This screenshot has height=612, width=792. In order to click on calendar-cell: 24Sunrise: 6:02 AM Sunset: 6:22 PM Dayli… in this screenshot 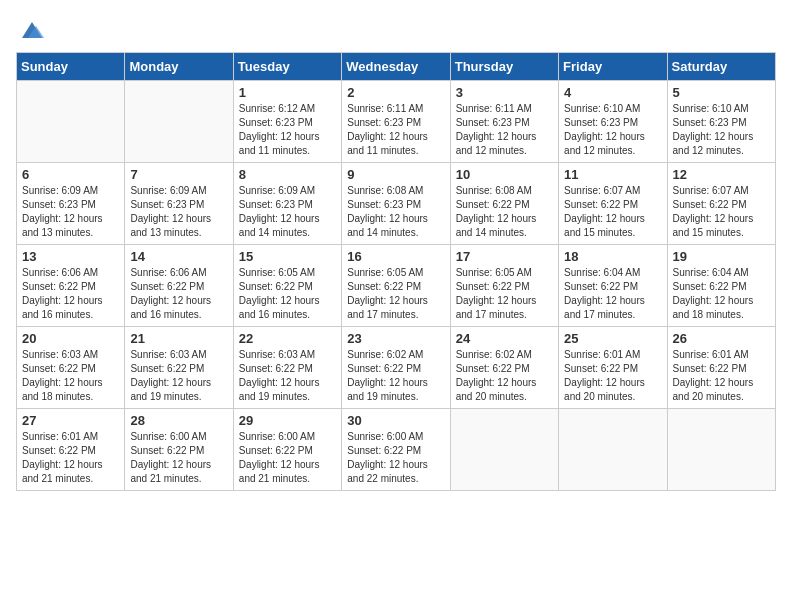, I will do `click(504, 368)`.